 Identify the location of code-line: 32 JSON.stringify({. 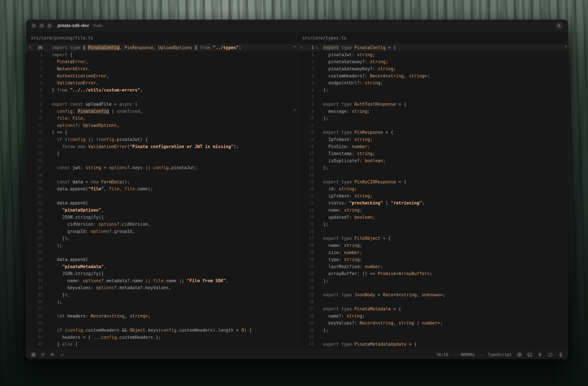
(162, 274).